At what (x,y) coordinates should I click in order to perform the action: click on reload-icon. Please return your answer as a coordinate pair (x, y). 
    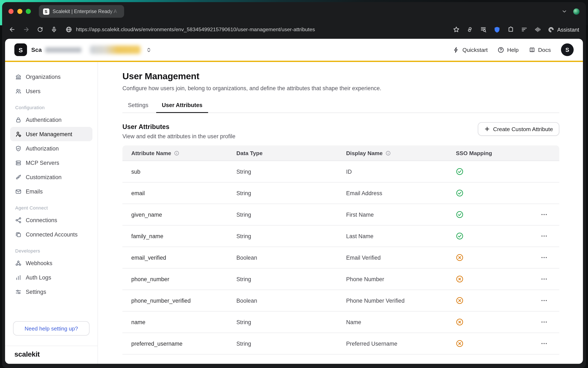
    Looking at the image, I should click on (40, 29).